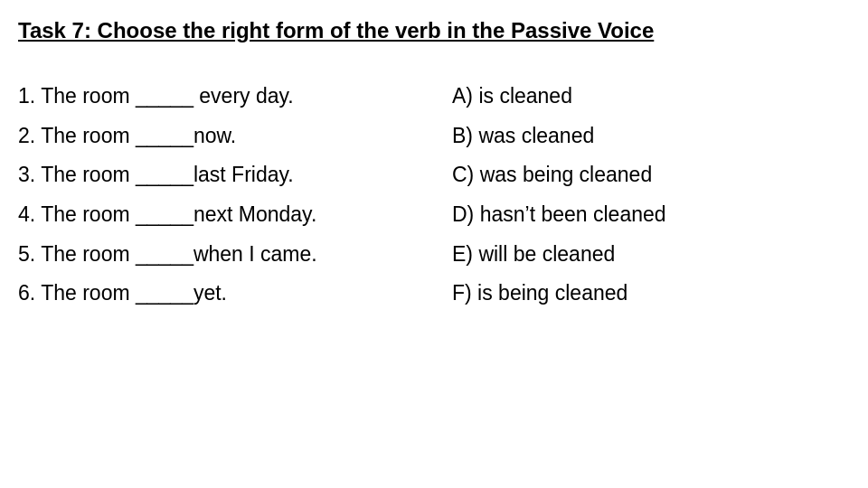 The width and height of the screenshot is (868, 488). I want to click on answer-D: D) hasn’t been cleaned, so click(651, 215).